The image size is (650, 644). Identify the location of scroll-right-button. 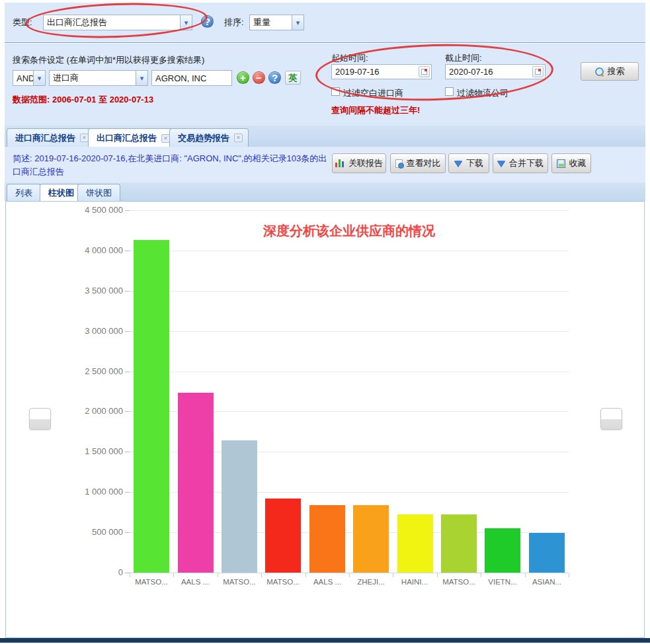
(611, 419).